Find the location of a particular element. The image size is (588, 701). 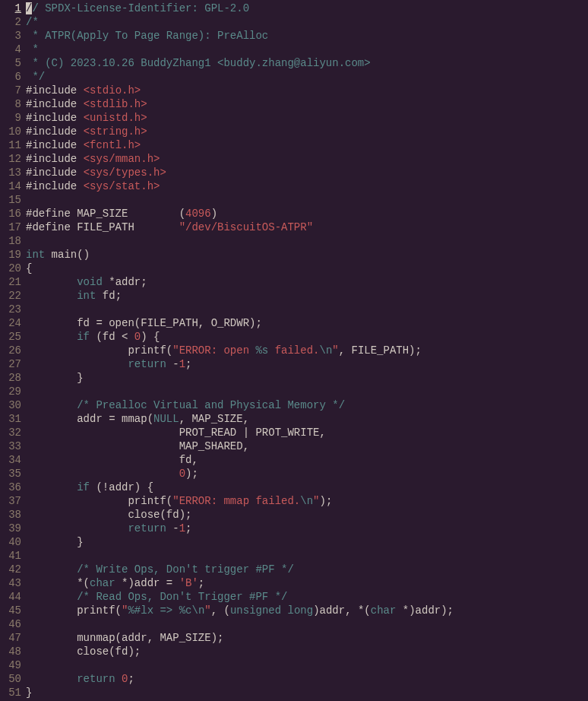

code-line: munmap(addr, MAP_SIZE); is located at coordinates (307, 638).